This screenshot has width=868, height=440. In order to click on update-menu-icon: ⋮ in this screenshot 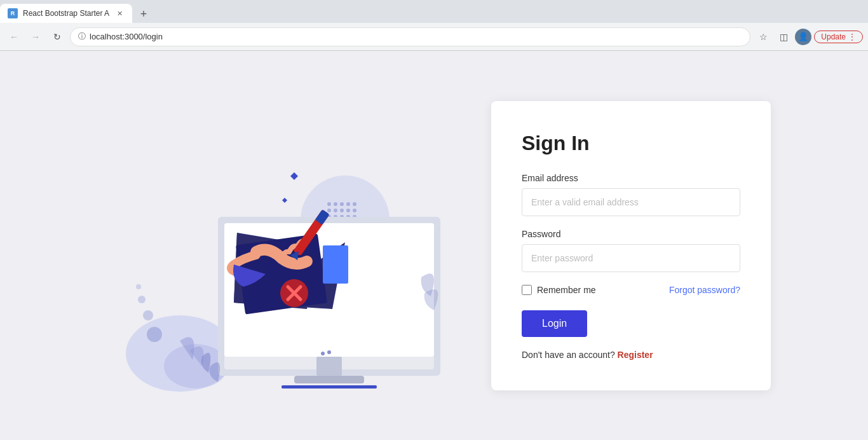, I will do `click(852, 37)`.